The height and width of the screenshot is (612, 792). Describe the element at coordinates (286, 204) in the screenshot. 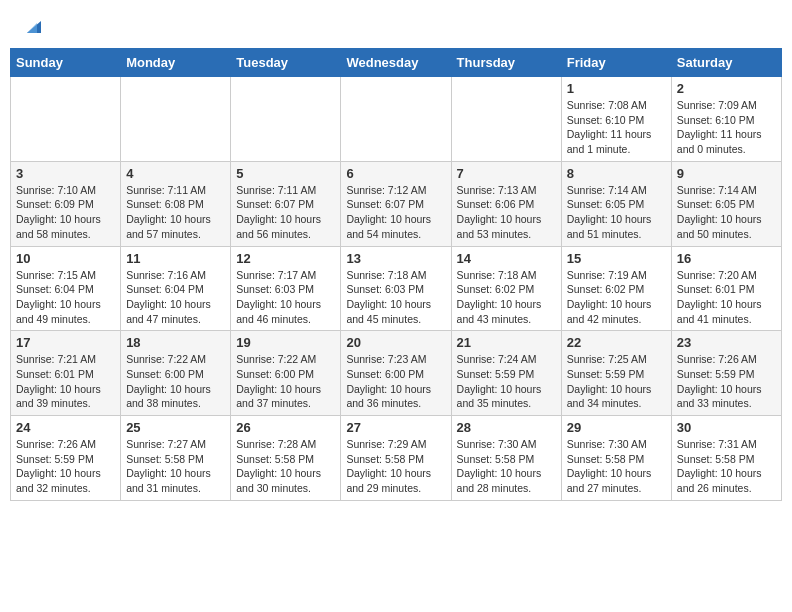

I see `calendar-cell: 5Sunrise: 7:11 AMSunset: 6:07 PMDaylight…` at that location.